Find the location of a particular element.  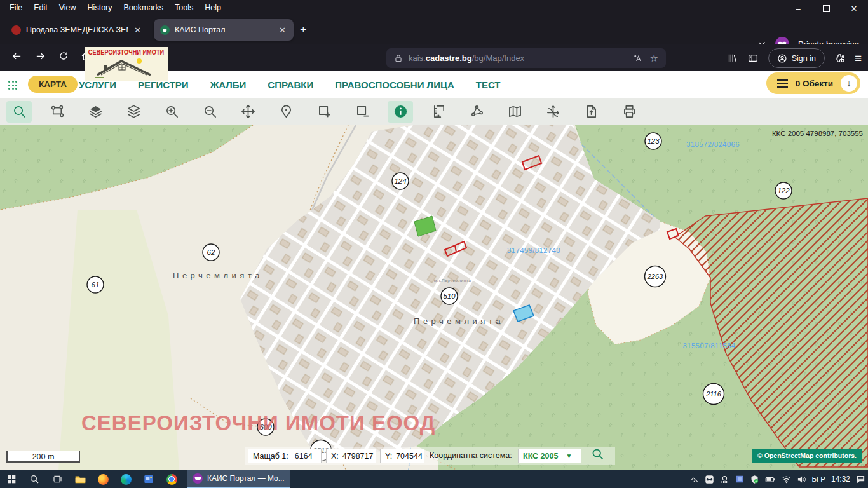

svg-text: 124 is located at coordinates (400, 181).